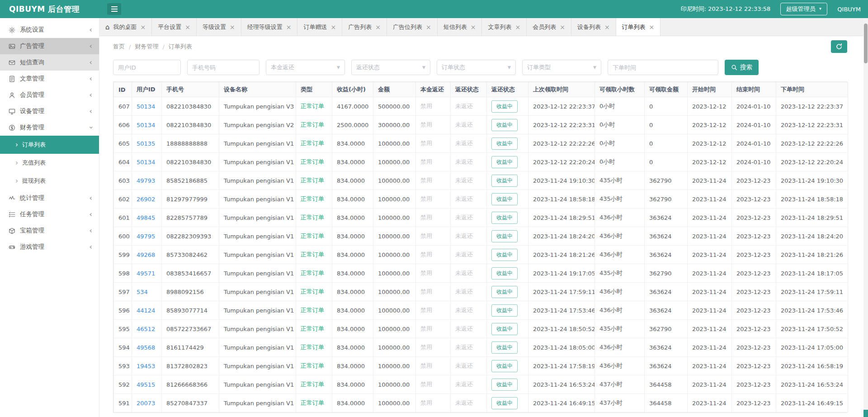 This screenshot has height=417, width=868. Describe the element at coordinates (50, 231) in the screenshot. I see `sidebar-item-宝箱管理: 宝箱管理‹` at that location.